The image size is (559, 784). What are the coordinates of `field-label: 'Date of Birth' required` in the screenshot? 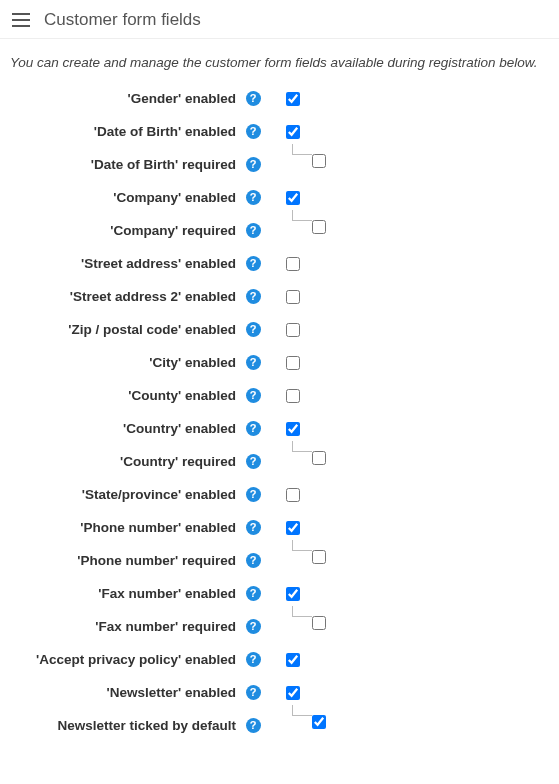 It's located at (126, 165).